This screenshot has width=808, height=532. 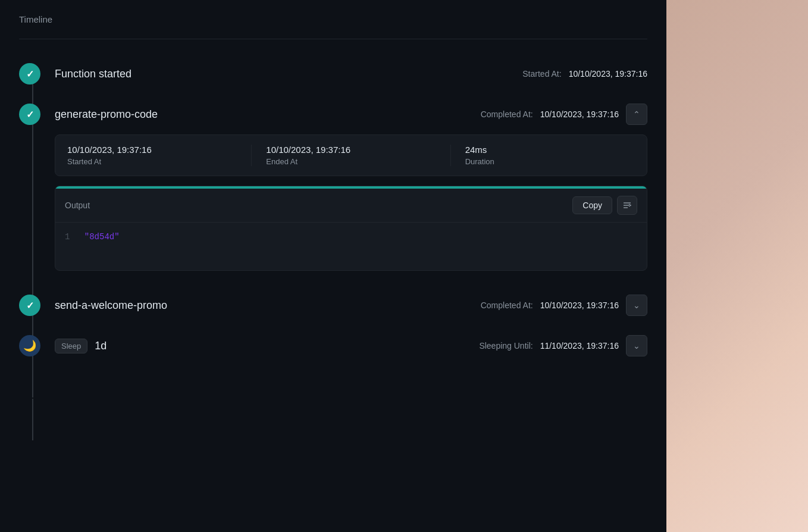 I want to click on sleep-meta-label: Sleeping Until:, so click(x=506, y=346).